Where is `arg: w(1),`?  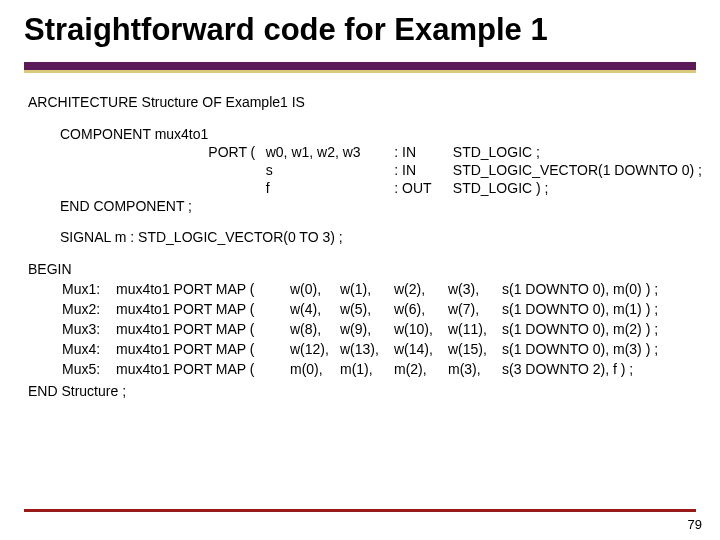 arg: w(1), is located at coordinates (366, 290).